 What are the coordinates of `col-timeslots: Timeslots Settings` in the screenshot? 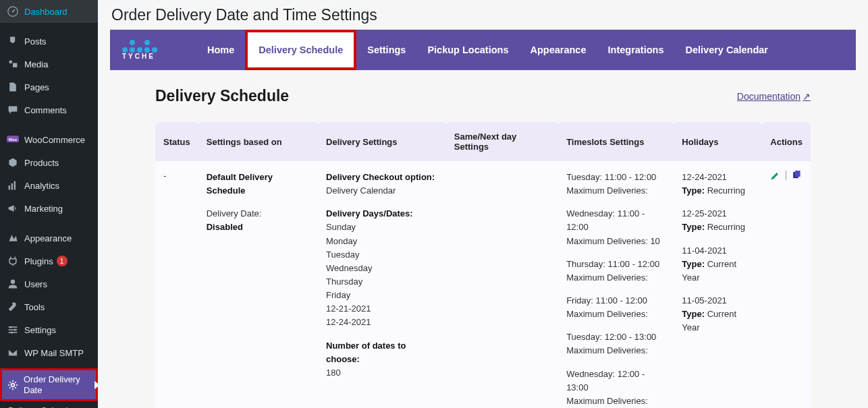 It's located at (616, 142).